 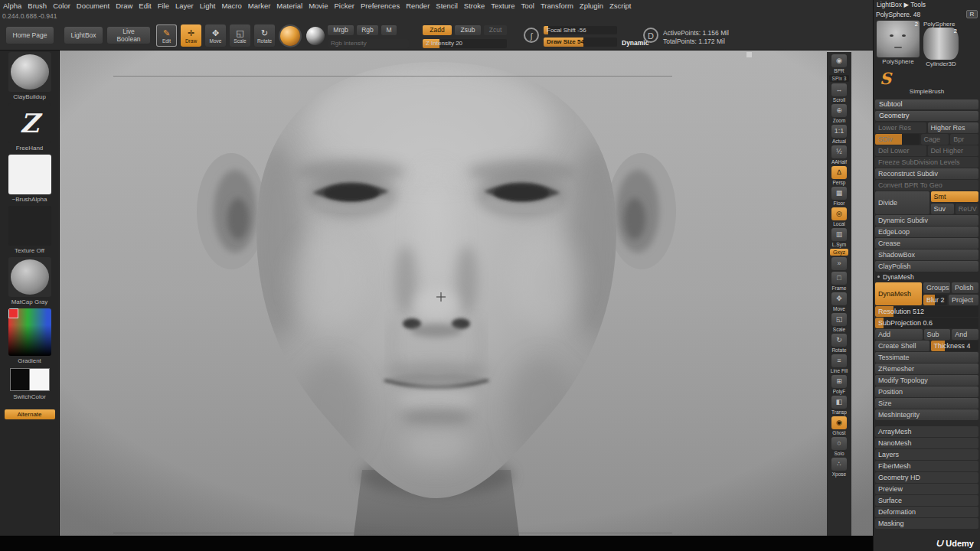 What do you see at coordinates (30, 174) in the screenshot?
I see `white-square-icon` at bounding box center [30, 174].